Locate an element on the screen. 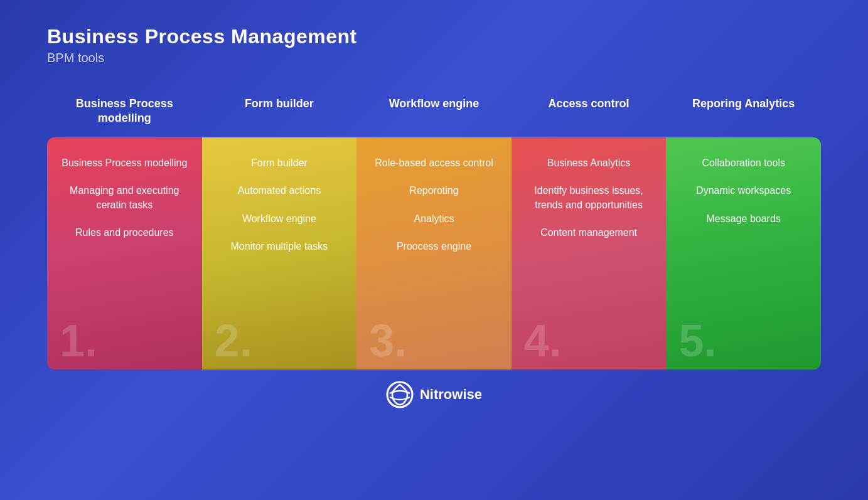  logo-text: Nitrowise is located at coordinates (451, 395).